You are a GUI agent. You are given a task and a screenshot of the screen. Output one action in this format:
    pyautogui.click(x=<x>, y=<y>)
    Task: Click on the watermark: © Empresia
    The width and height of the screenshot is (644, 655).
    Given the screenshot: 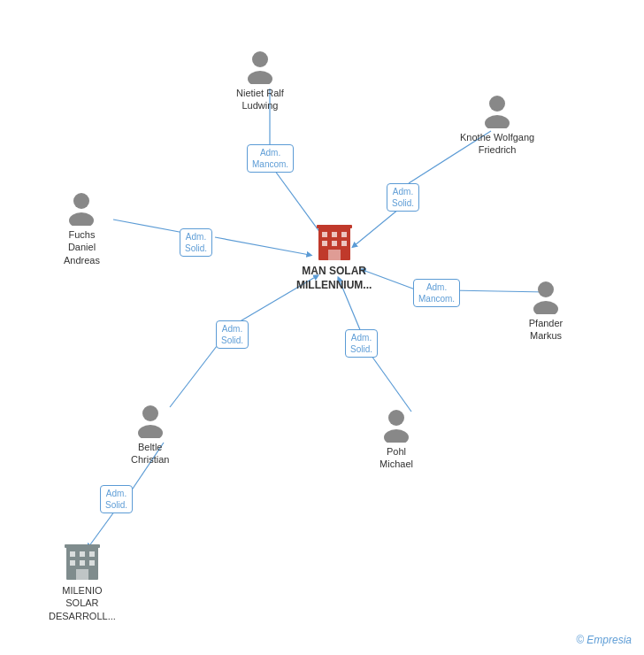 What is the action you would take?
    pyautogui.click(x=603, y=640)
    